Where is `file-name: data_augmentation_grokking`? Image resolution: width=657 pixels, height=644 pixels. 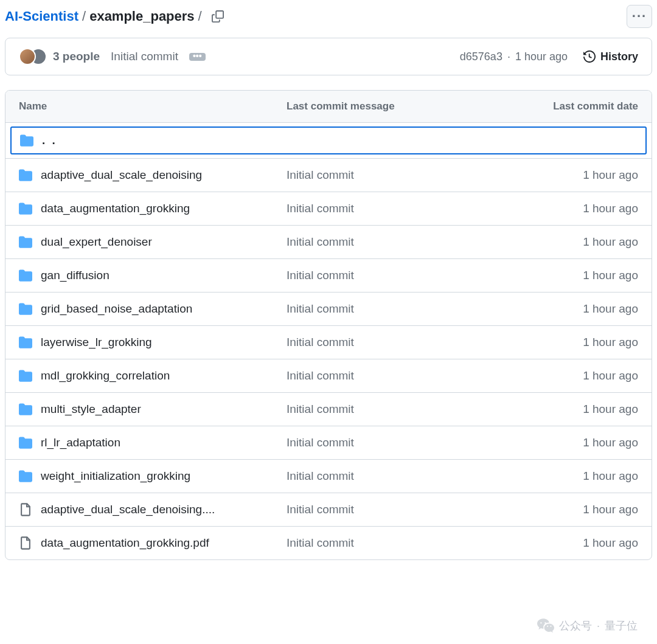 file-name: data_augmentation_grokking is located at coordinates (116, 209).